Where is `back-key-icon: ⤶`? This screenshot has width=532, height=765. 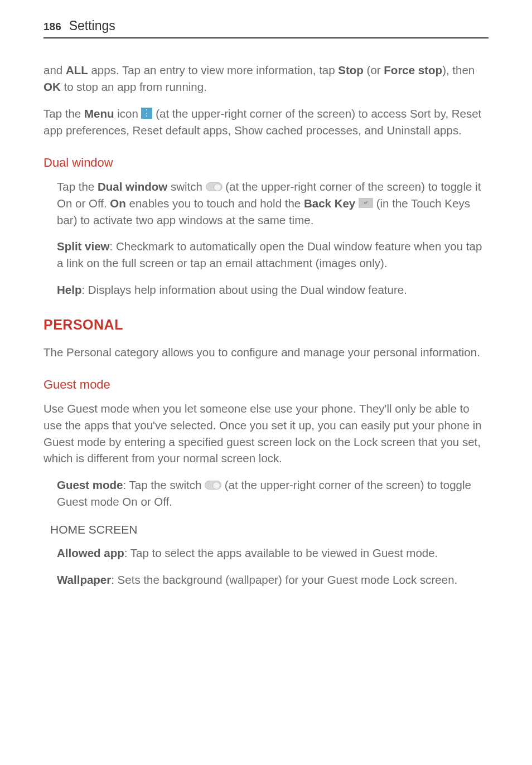
back-key-icon: ⤶ is located at coordinates (366, 203).